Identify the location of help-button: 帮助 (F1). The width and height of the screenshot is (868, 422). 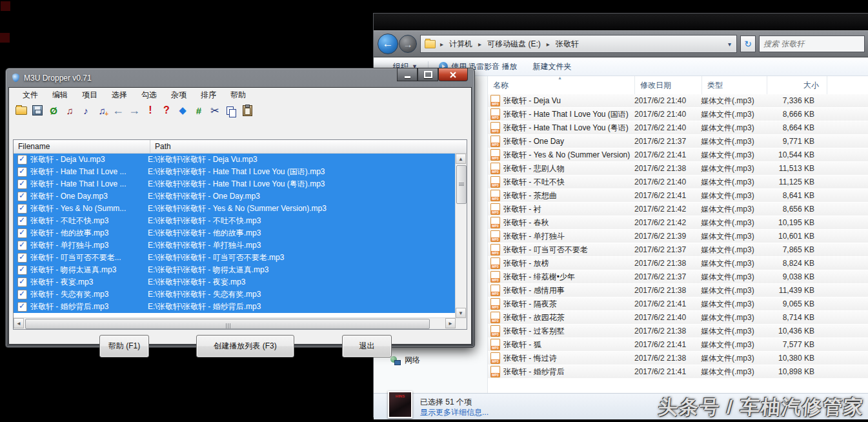
(124, 346).